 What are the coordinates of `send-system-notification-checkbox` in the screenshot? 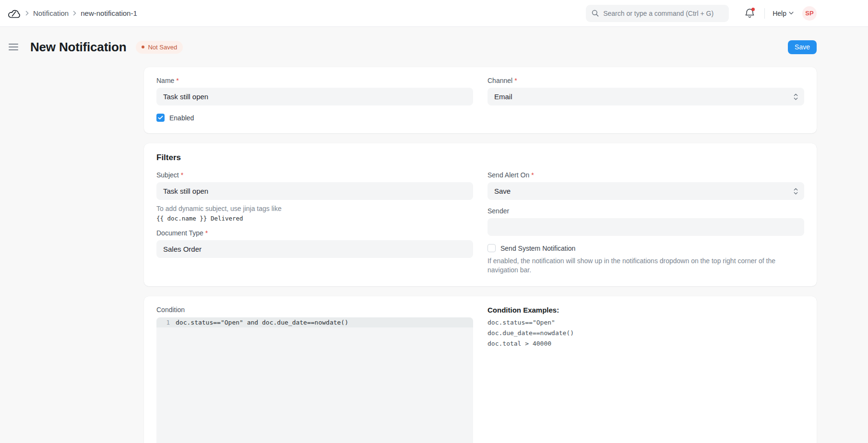 It's located at (491, 248).